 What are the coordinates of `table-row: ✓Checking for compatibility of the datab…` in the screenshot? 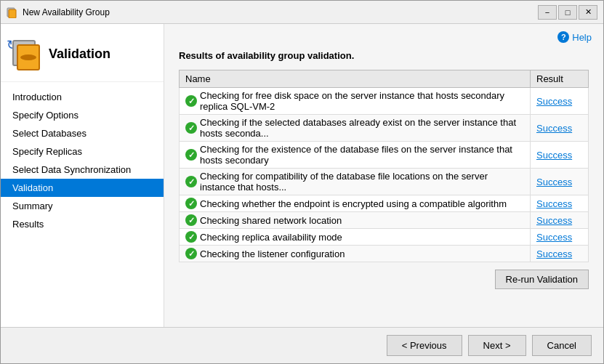 It's located at (384, 182).